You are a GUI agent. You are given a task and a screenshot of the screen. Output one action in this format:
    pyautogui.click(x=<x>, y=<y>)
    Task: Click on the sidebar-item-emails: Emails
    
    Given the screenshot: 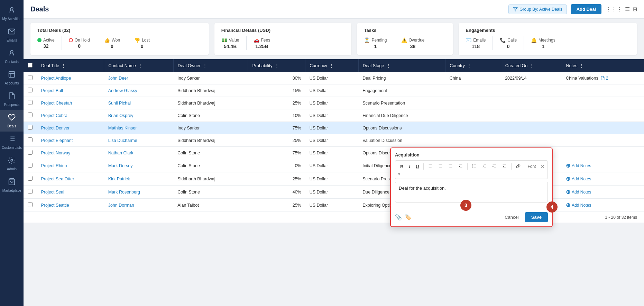 What is the action you would take?
    pyautogui.click(x=12, y=35)
    